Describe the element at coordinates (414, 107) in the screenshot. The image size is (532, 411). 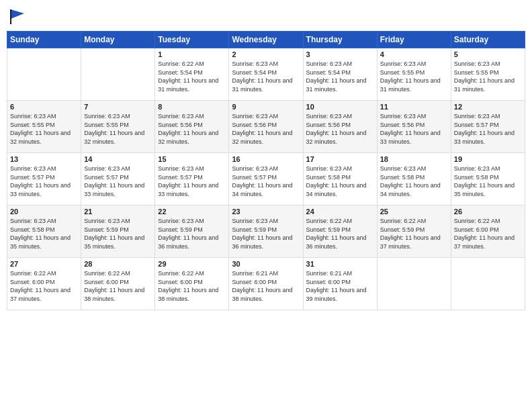
I see `day-number: 11` at that location.